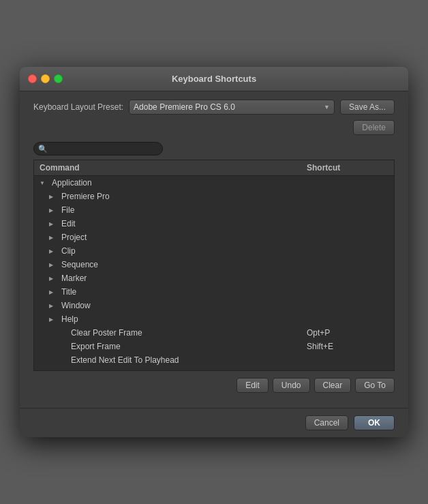 Image resolution: width=428 pixels, height=504 pixels. I want to click on table-row: Extend Next Edit To Playhead, so click(214, 360).